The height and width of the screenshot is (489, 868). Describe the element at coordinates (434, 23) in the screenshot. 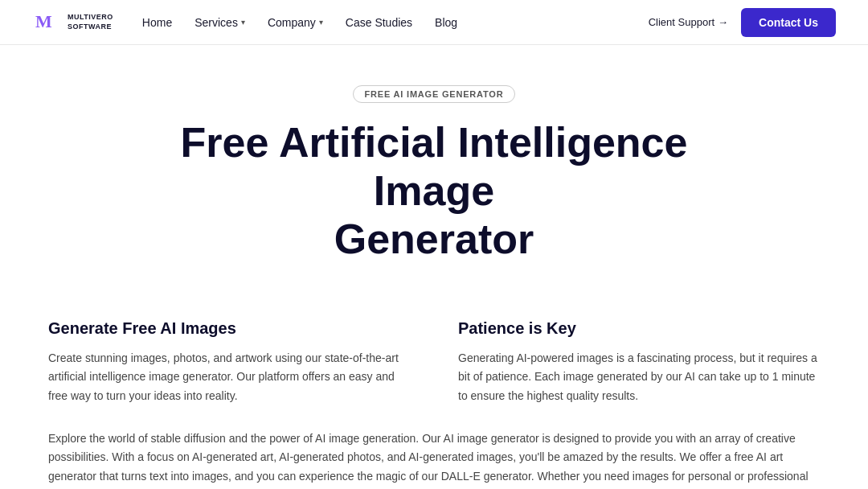

I see `navbar: M MULTIVERO SOFTWARE Home Services ▾ Com…` at that location.